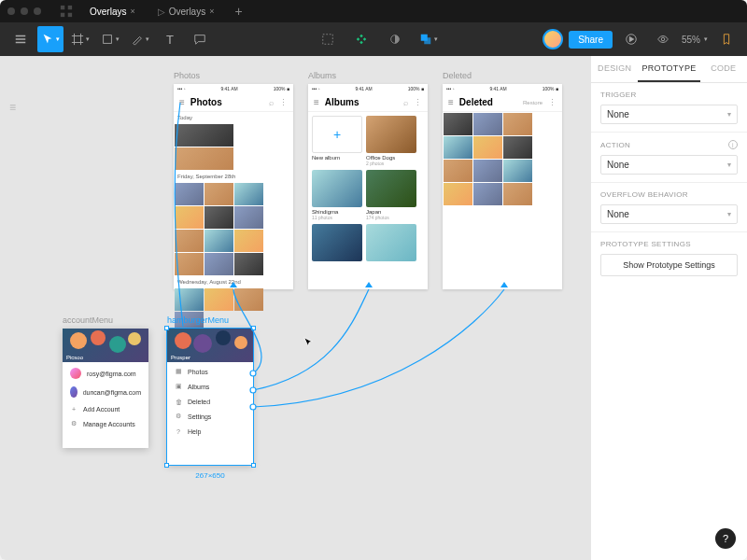  What do you see at coordinates (110, 39) in the screenshot?
I see `shape-tool: ▾` at bounding box center [110, 39].